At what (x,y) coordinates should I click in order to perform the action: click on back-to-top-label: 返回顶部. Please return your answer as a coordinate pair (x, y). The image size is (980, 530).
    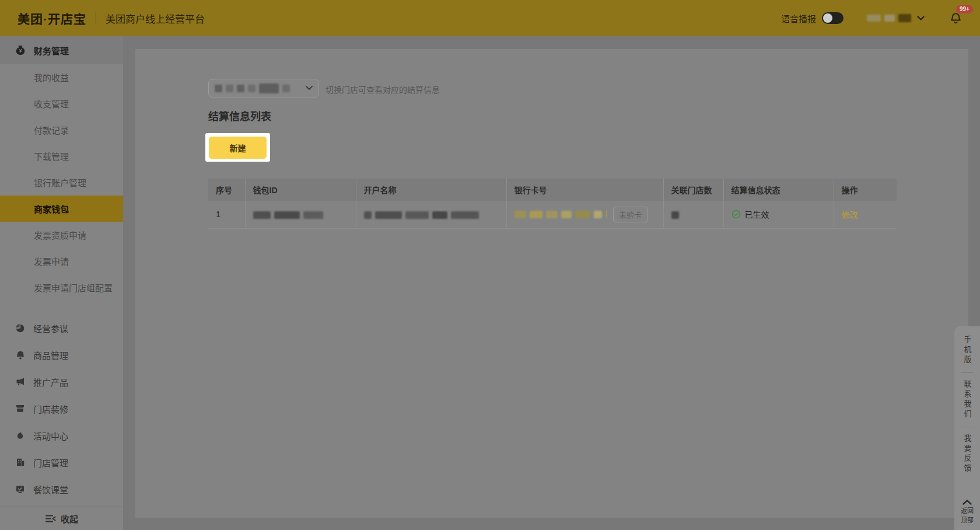
    Looking at the image, I should click on (967, 516).